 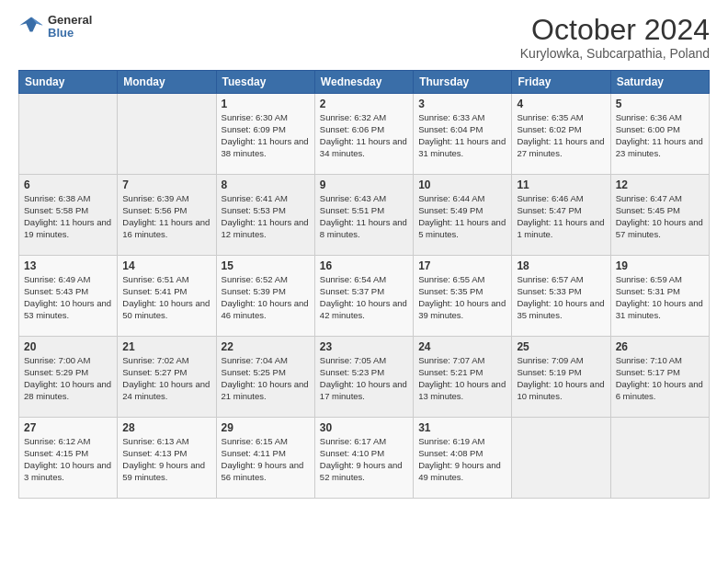 What do you see at coordinates (68, 296) in the screenshot?
I see `calendar-cell: 13Sunrise: 6:49 AMSunset: 5:43 PMDayligh…` at bounding box center [68, 296].